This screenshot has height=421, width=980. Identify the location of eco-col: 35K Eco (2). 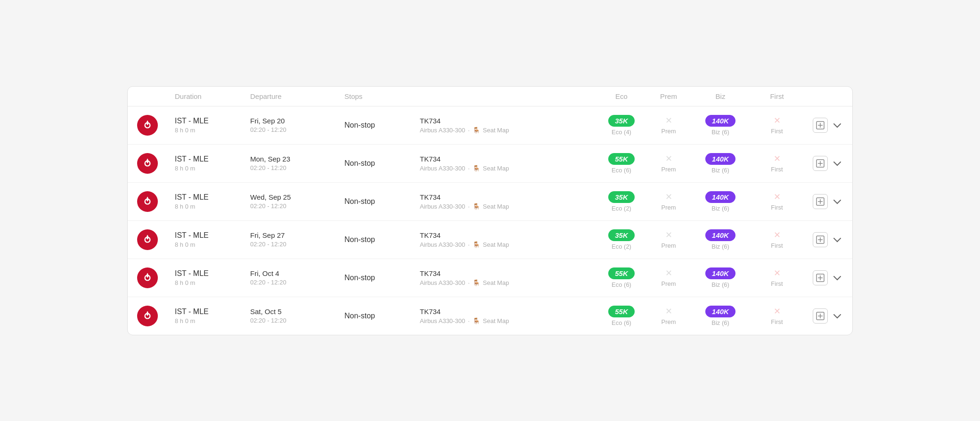
(621, 240).